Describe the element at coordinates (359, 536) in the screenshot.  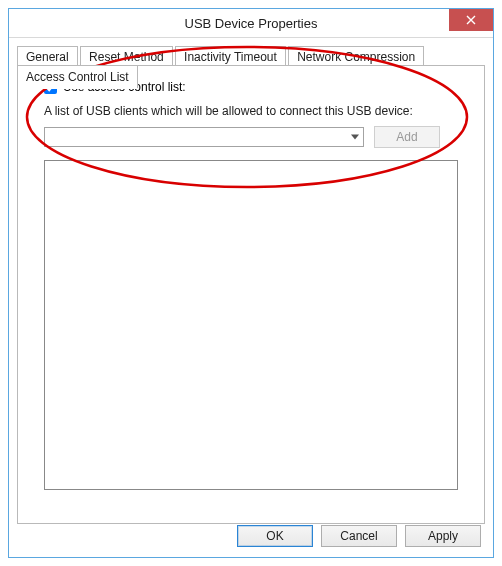
I see `cancel-button: Cancel` at that location.